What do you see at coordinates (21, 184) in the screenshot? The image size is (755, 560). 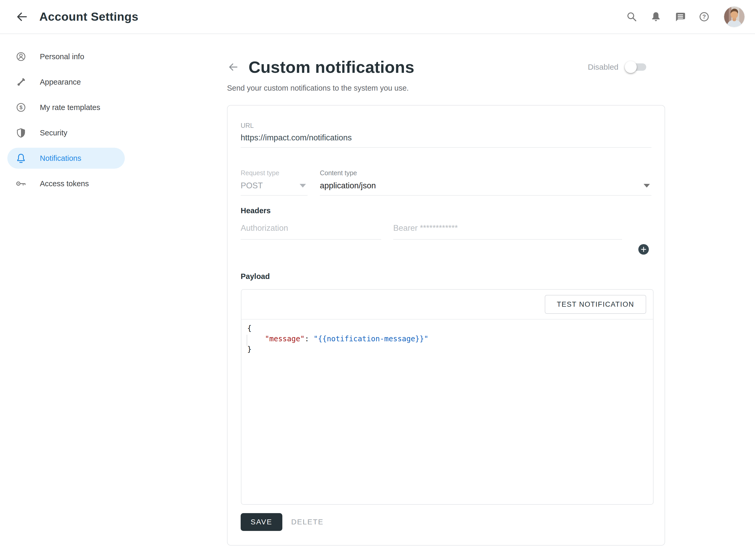 I see `key-icon` at bounding box center [21, 184].